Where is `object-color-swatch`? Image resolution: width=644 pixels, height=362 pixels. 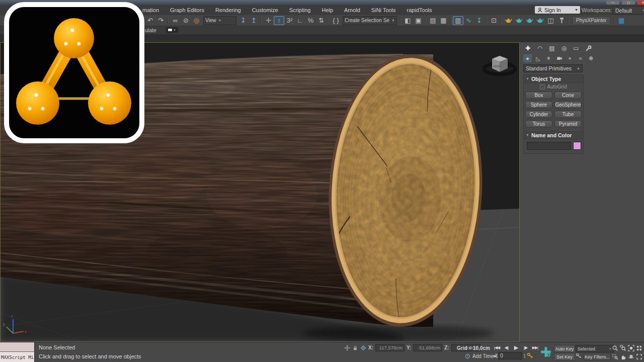 object-color-swatch is located at coordinates (577, 146).